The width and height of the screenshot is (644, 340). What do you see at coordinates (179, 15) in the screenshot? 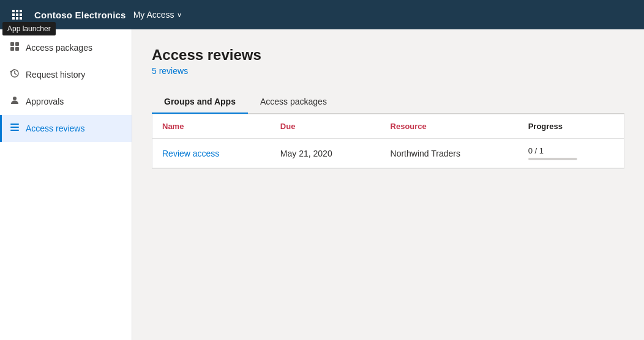
I see `chevron-down-icon: ∨` at bounding box center [179, 15].